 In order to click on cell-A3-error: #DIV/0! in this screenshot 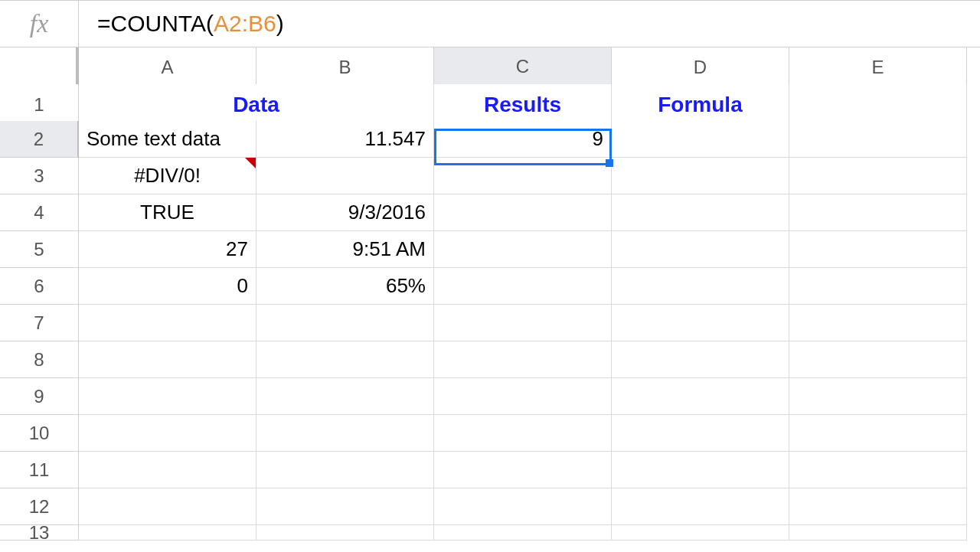, I will do `click(168, 176)`.